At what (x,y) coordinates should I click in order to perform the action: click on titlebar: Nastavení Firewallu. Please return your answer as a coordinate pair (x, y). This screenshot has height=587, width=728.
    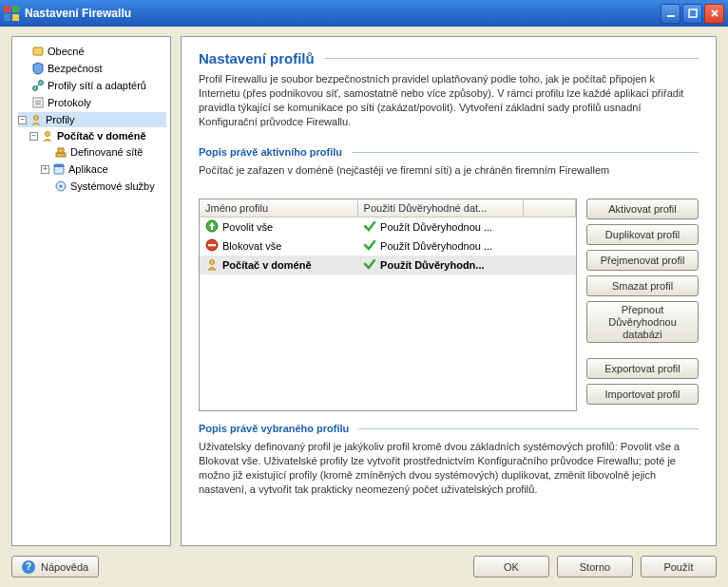
    Looking at the image, I should click on (364, 13).